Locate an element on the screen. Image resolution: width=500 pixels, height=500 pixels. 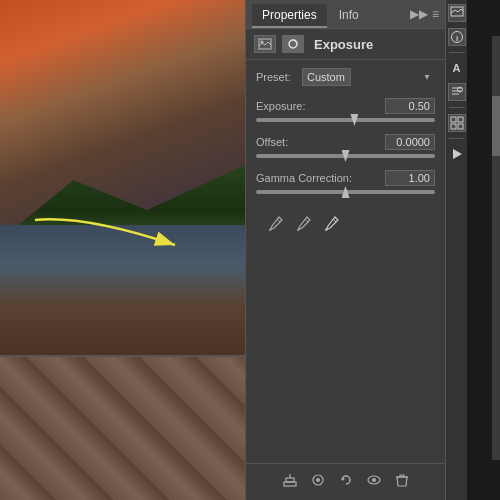
eyedropper-row is located at coordinates (346, 224).